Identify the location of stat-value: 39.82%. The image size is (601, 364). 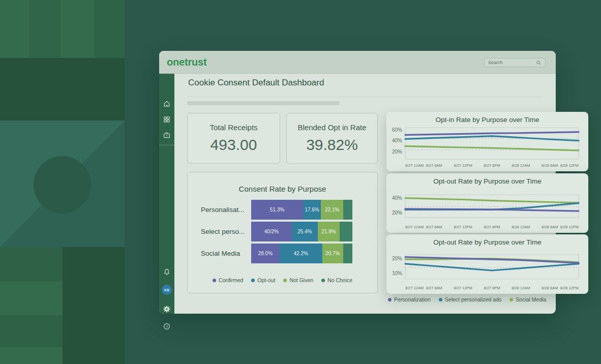
(332, 145).